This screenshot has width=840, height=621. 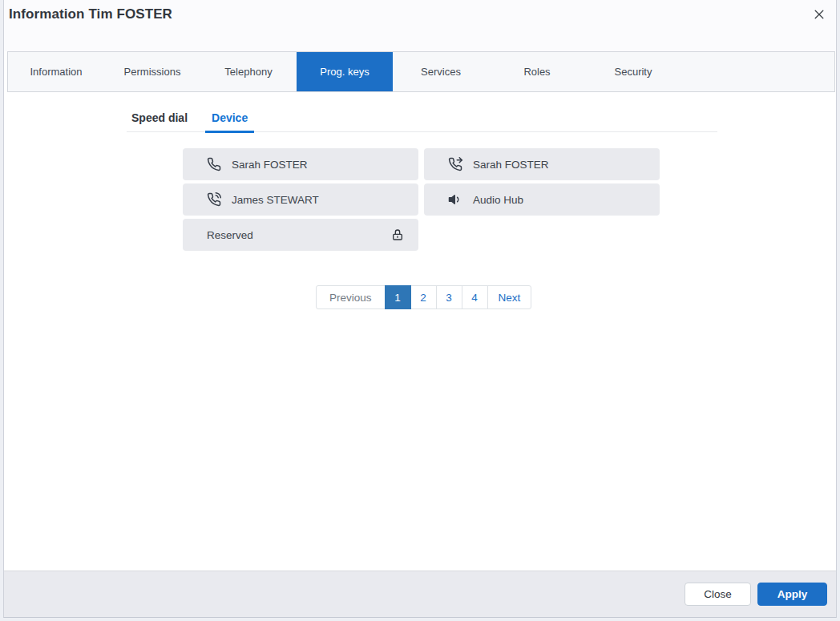 What do you see at coordinates (819, 14) in the screenshot?
I see `close-icon` at bounding box center [819, 14].